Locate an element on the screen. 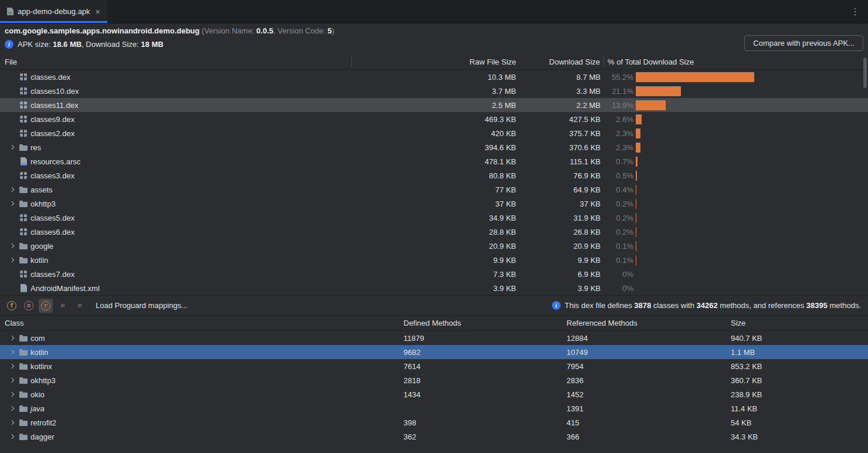 This screenshot has width=868, height=453. file-row: classes2.dex 420 KB 375.7 KB 2.3% is located at coordinates (434, 133).